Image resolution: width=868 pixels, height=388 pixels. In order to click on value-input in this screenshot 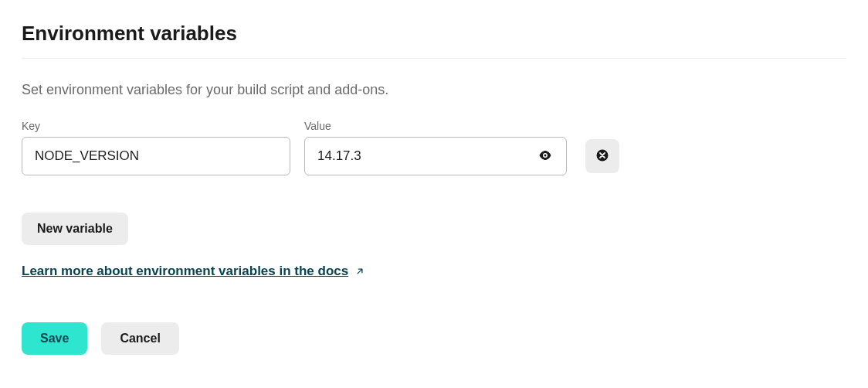, I will do `click(422, 156)`.